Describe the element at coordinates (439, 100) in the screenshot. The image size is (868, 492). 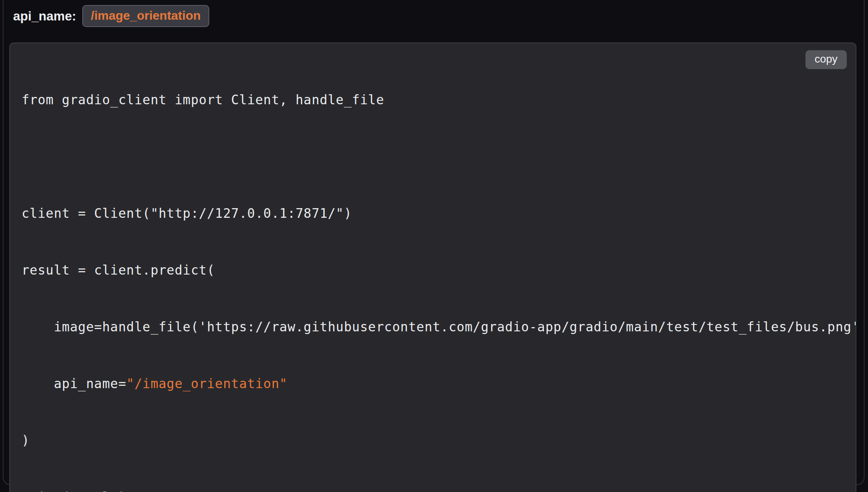
I see `code-line: from gradio_client import Client, handle…` at that location.